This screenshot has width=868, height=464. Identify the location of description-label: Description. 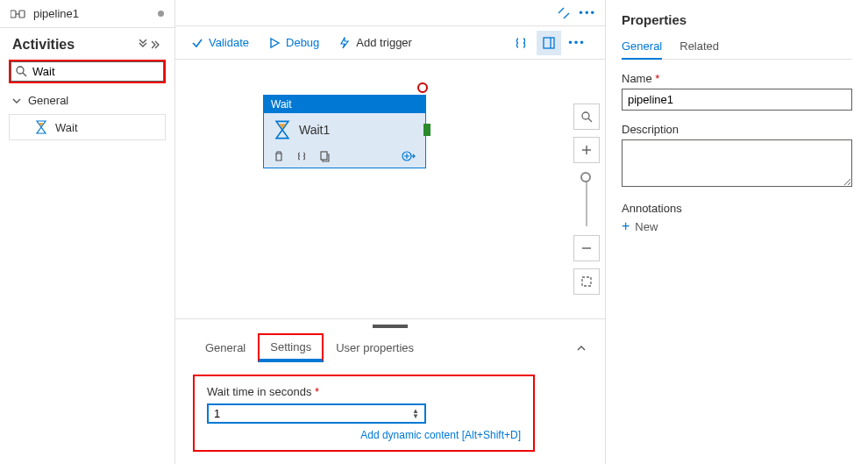
(736, 130).